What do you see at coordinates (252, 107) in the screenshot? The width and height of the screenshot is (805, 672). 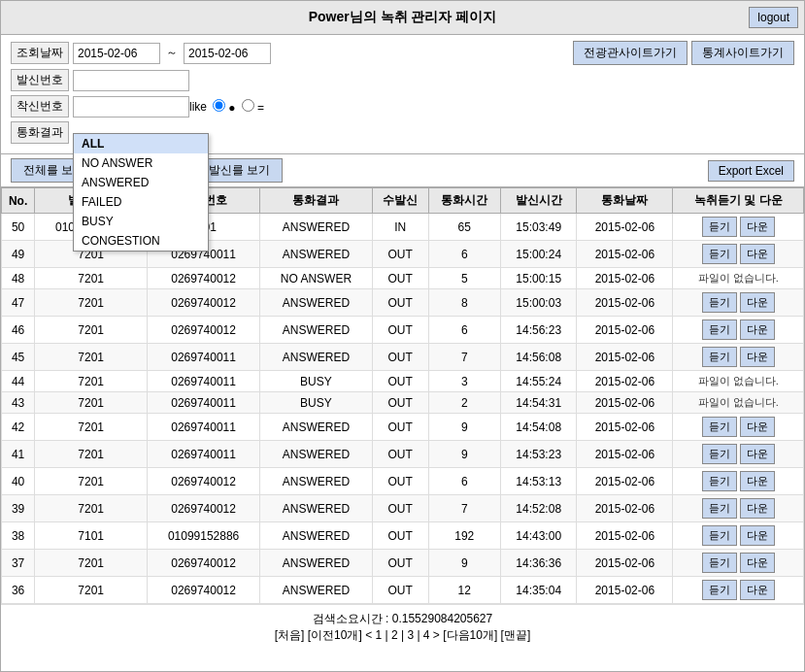 I see `radio-eq-label: =` at bounding box center [252, 107].